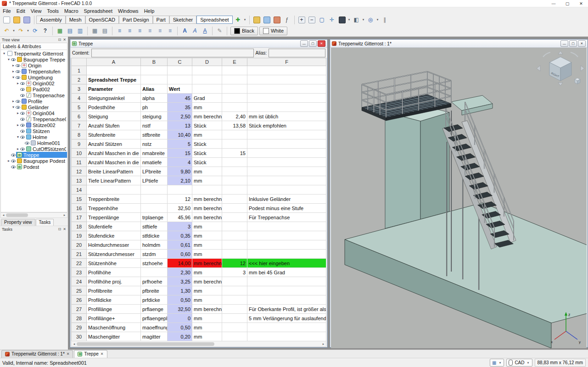 This screenshot has height=367, width=588. I want to click on tree-item-pad002: Pad002, so click(34, 89).